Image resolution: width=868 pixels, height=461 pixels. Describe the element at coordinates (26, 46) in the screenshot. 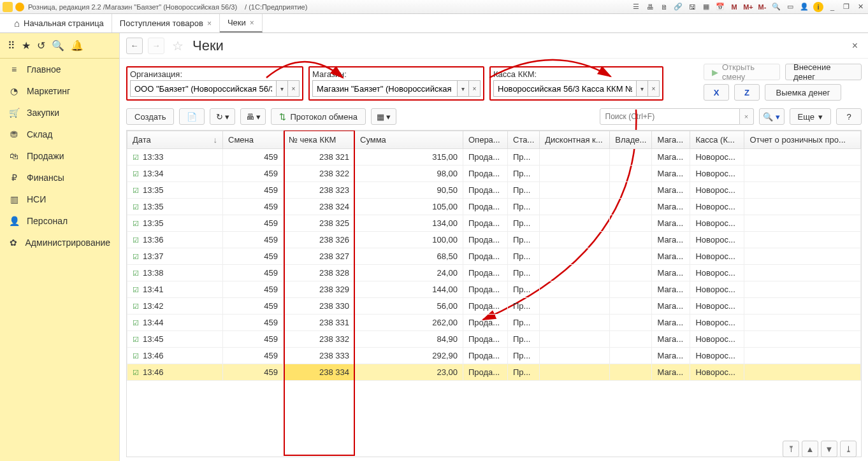

I see `star-icon: ★` at that location.